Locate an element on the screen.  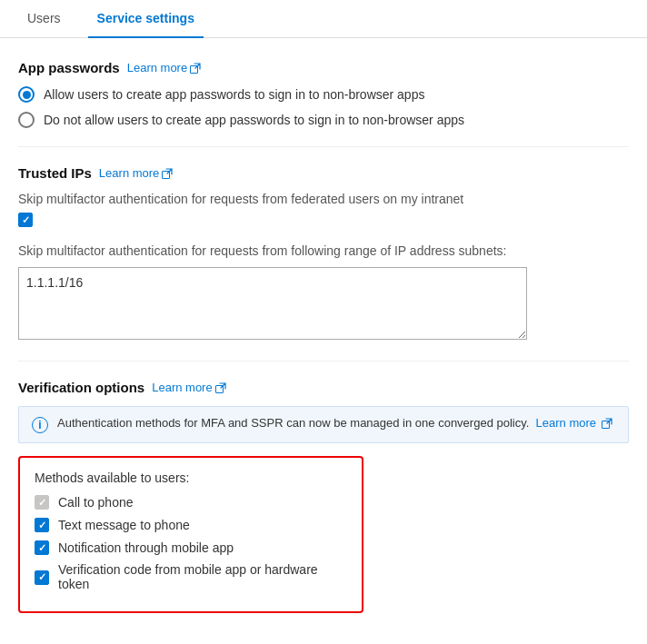
app-passwords-title: App passwords is located at coordinates (69, 67).